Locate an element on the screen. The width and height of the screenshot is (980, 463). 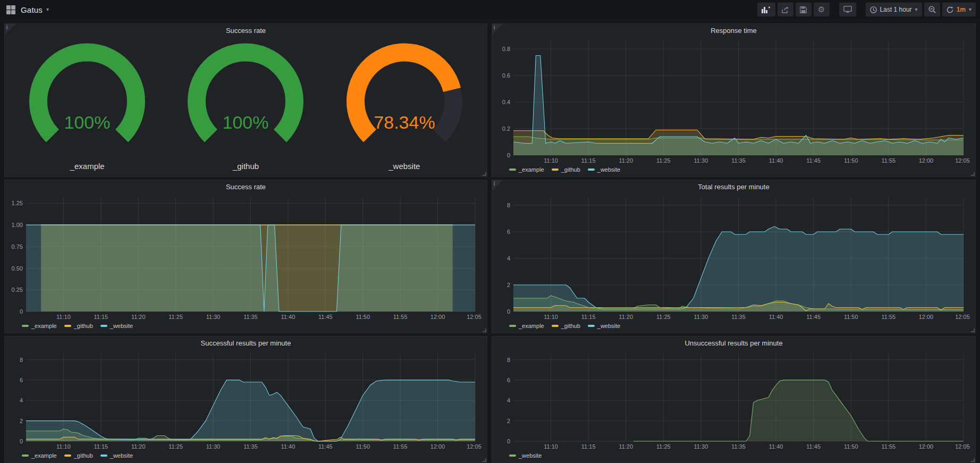
refresh-interval-label: 1m is located at coordinates (961, 10).